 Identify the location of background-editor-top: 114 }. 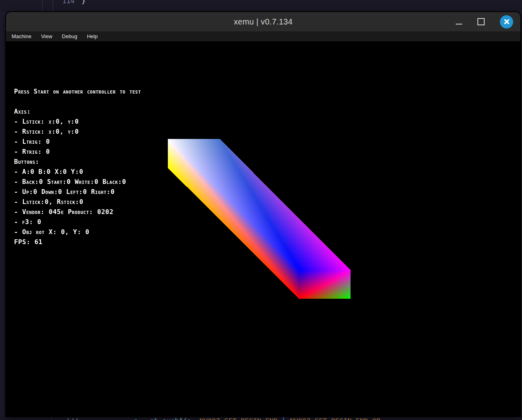
(261, 6).